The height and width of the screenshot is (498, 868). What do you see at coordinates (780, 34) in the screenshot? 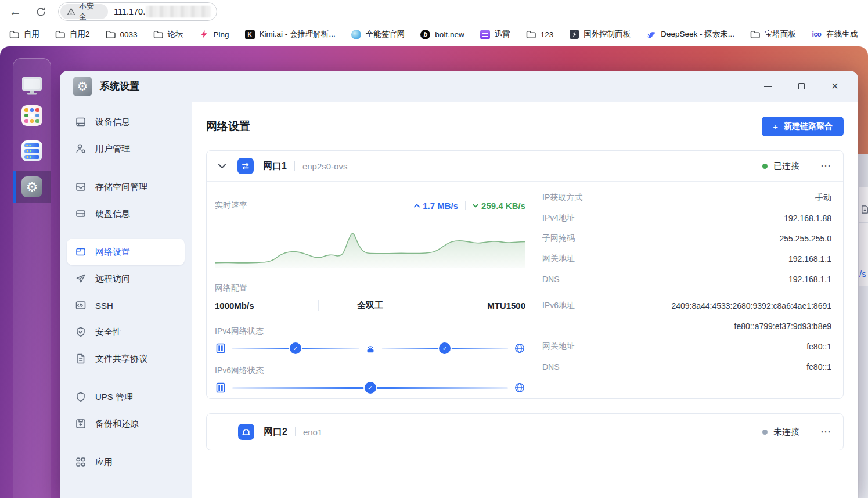
I see `bookmark-label: 宝塔面板` at bounding box center [780, 34].